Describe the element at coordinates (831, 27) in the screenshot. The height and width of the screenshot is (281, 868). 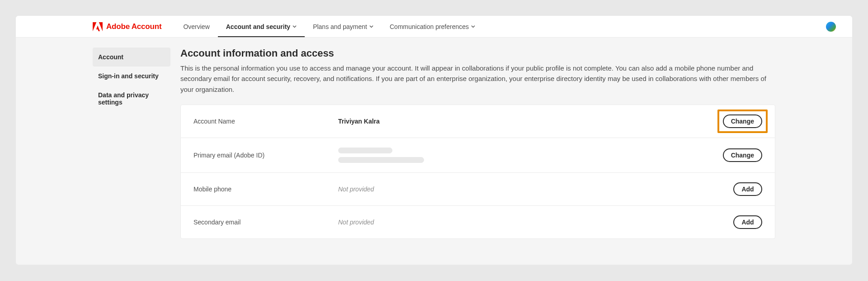
I see `avatar` at that location.